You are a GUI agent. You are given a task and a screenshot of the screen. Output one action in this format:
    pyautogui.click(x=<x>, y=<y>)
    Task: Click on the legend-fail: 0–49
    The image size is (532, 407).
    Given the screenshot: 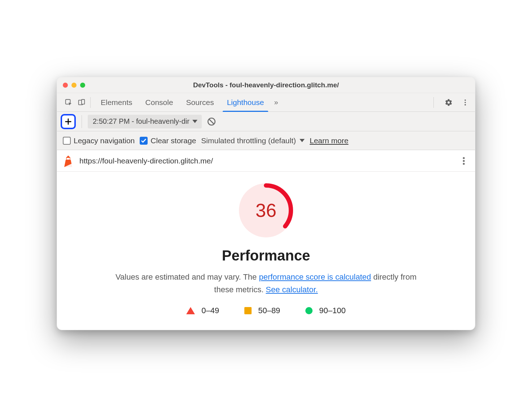 What is the action you would take?
    pyautogui.click(x=203, y=311)
    